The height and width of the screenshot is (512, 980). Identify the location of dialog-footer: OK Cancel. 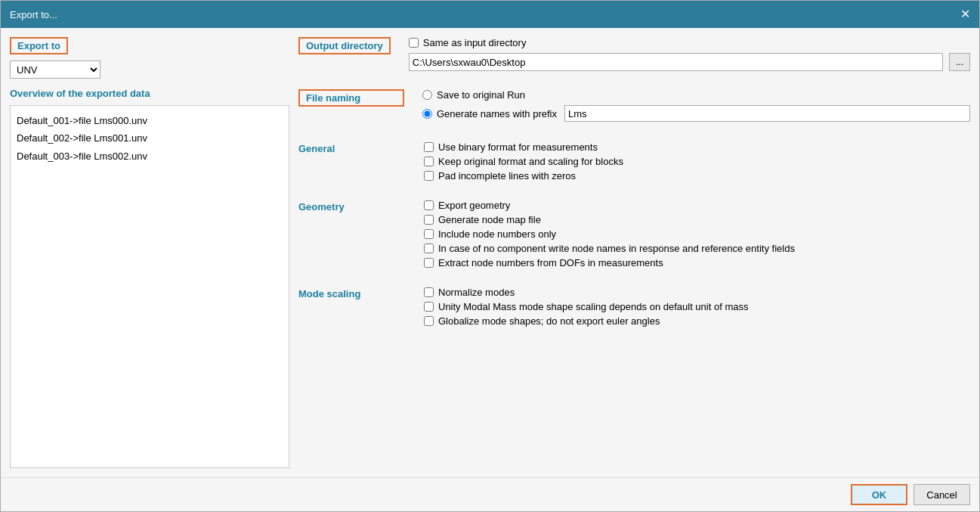
(490, 495).